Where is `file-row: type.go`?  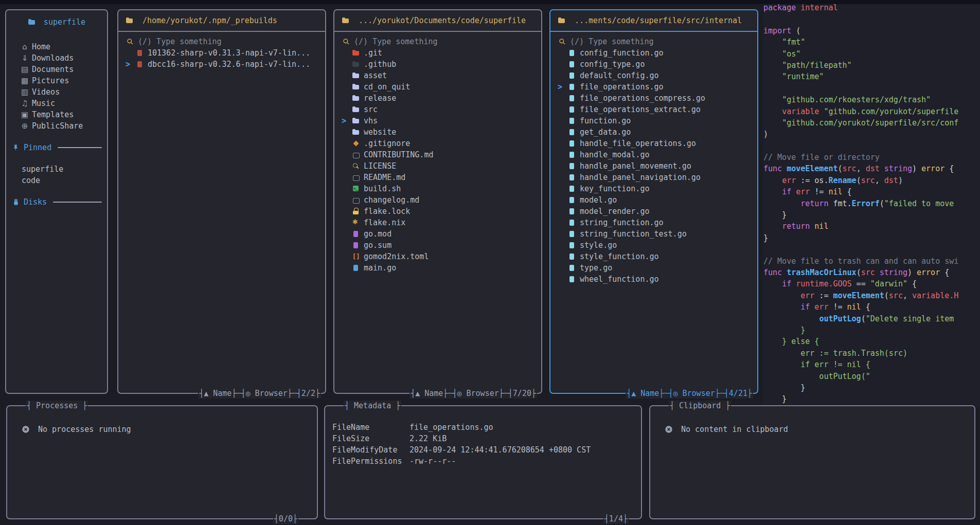 file-row: type.go is located at coordinates (654, 268).